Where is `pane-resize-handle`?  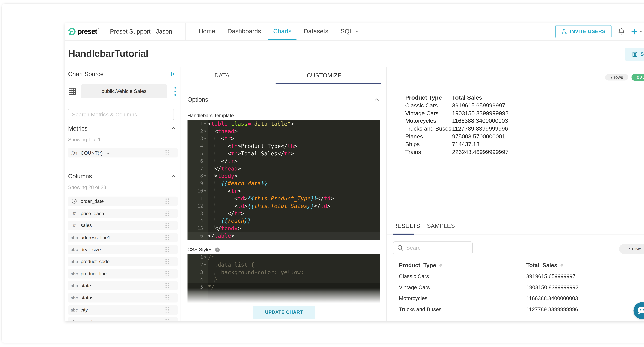
pane-resize-handle is located at coordinates (533, 215).